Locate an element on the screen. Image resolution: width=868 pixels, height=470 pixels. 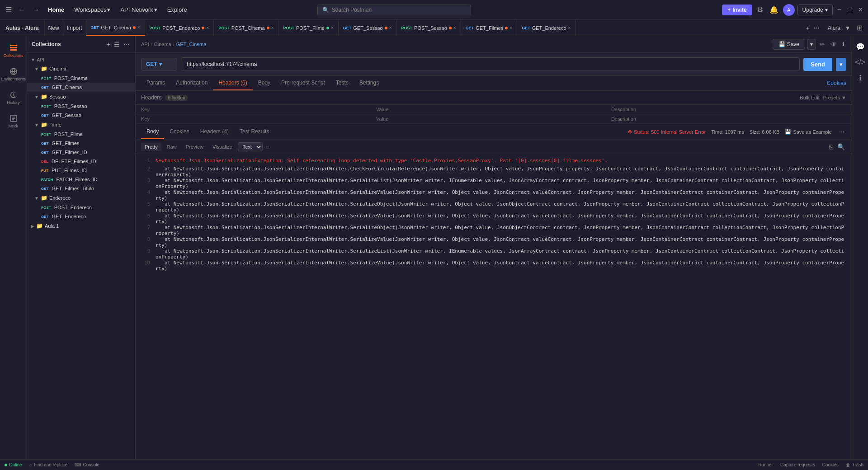
tab-post-cinema: POST POST_Cinema × is located at coordinates (246, 28).